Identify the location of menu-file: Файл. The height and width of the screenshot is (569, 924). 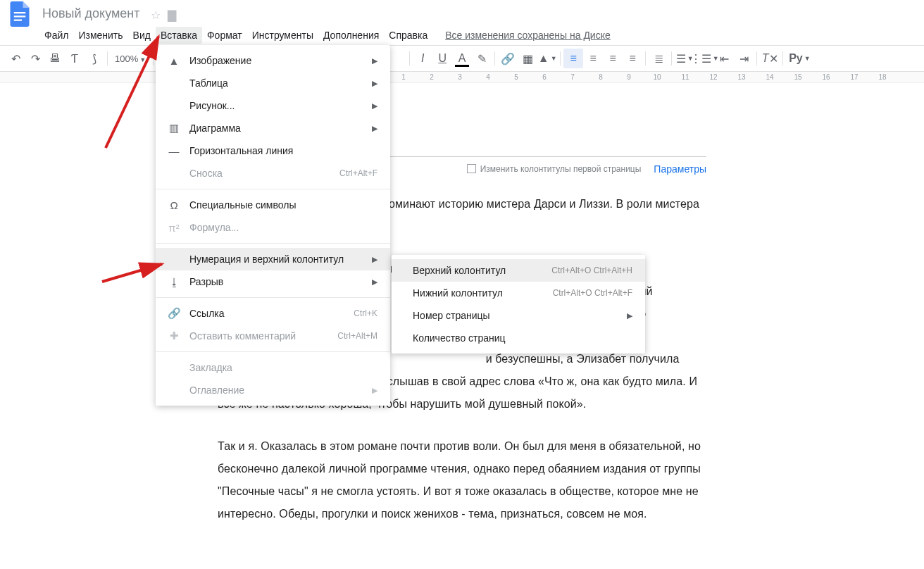
(56, 35).